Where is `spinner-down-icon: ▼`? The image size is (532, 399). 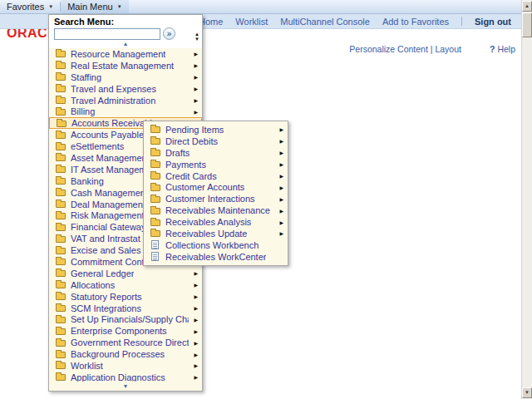 spinner-down-icon: ▼ is located at coordinates (197, 39).